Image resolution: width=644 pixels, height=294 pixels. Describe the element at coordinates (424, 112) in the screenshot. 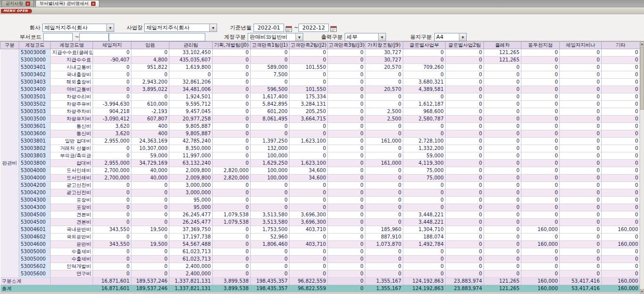

I see `amount-cell: 968,600` at that location.